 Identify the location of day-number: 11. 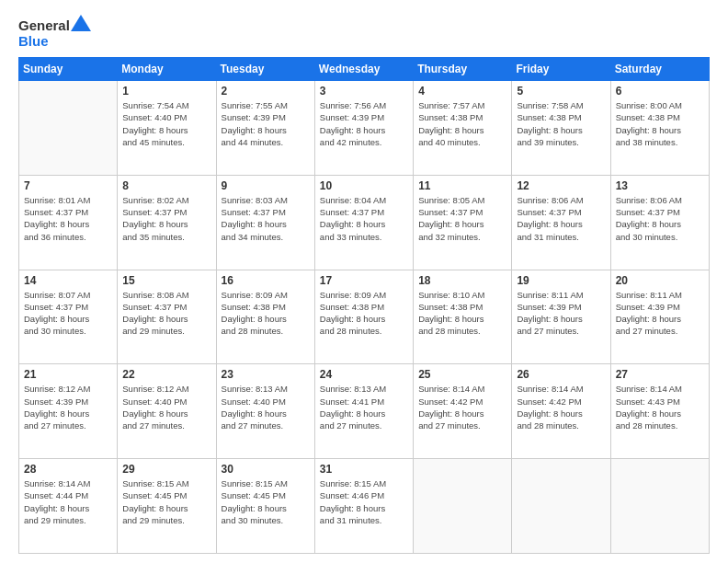
(462, 186).